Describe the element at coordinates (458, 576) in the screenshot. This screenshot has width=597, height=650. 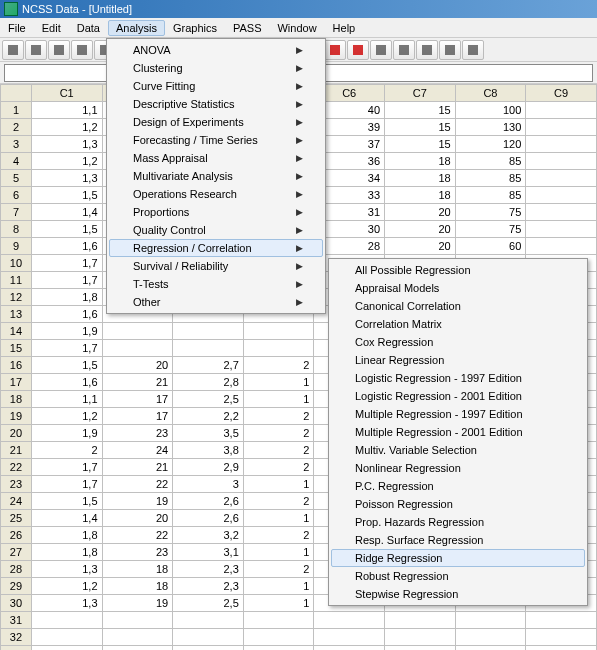
I see `submenu-item-robust-regression: Robust Regression` at that location.